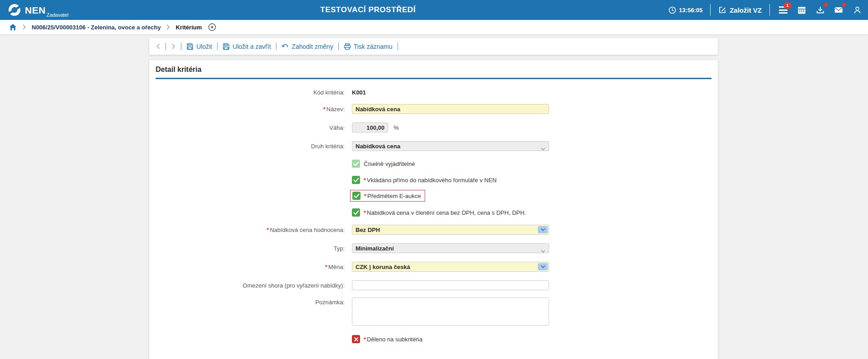 Image resolution: width=868 pixels, height=359 pixels. What do you see at coordinates (672, 10) in the screenshot?
I see `clock-icon` at bounding box center [672, 10].